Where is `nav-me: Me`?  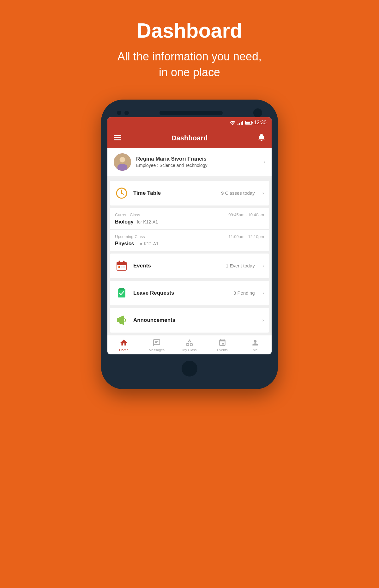 nav-me: Me is located at coordinates (255, 345).